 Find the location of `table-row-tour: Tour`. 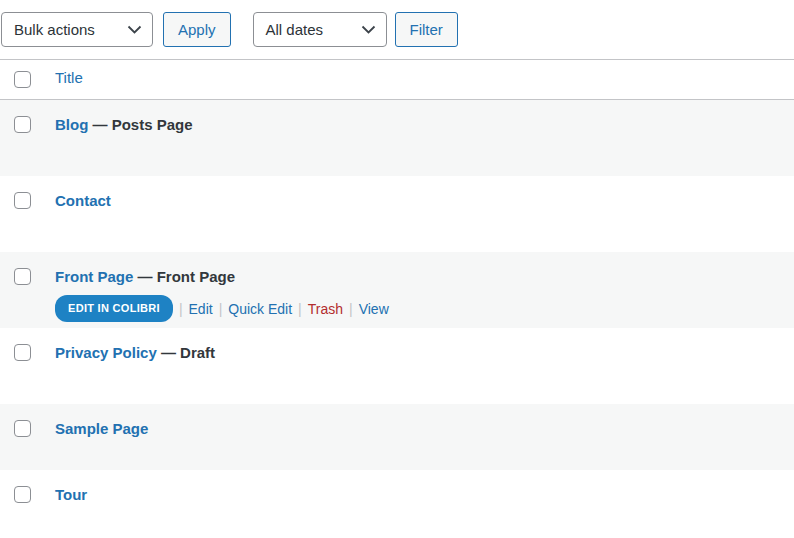

table-row-tour: Tour is located at coordinates (397, 504).